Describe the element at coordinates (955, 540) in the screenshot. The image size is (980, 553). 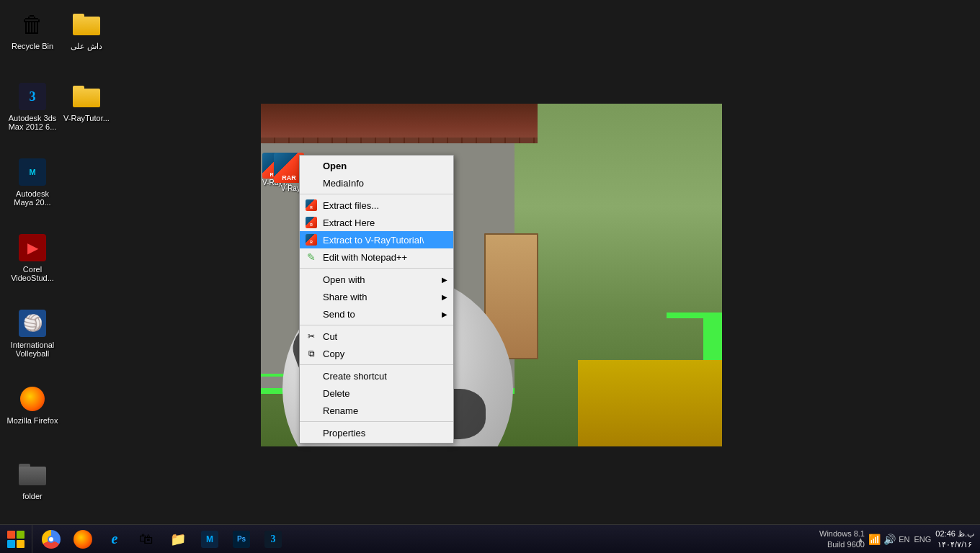
I see `system-clock: 02:46 ب.ظ ۱۴۰۴/۷/۱۶` at that location.